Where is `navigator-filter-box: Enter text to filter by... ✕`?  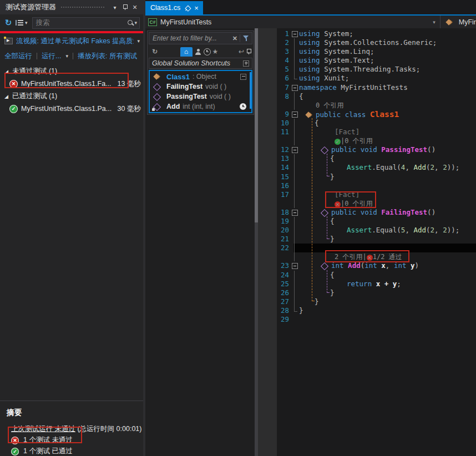 navigator-filter-box: Enter text to filter by... ✕ is located at coordinates (201, 38).